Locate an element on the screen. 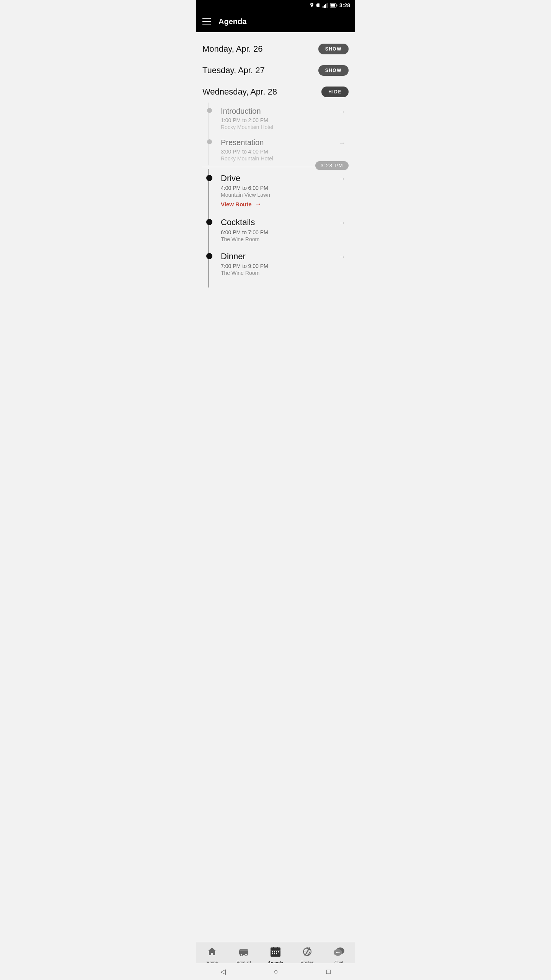  event-presentation: Presentation 3:00 PM to 4:00 PM Rocky Mo… is located at coordinates (276, 150).